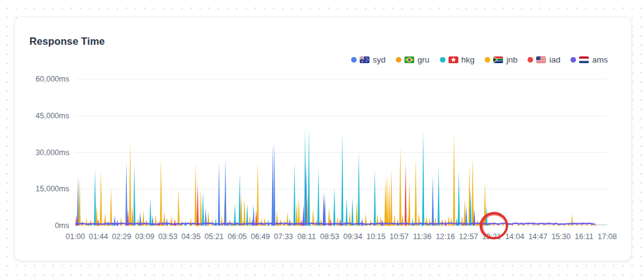  I want to click on x-tick-label: 03:53, so click(168, 237).